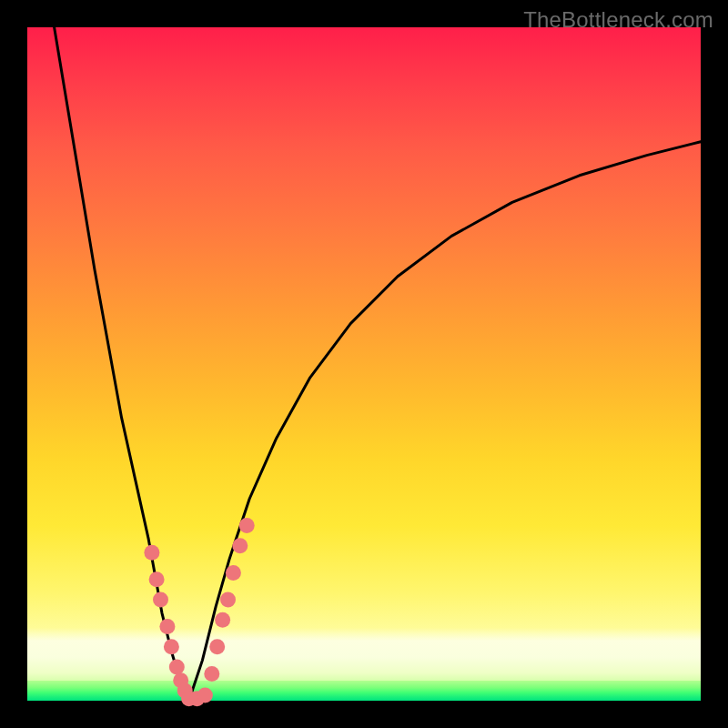  Describe the element at coordinates (619, 20) in the screenshot. I see `watermark-text: TheBottleneck.com` at that location.